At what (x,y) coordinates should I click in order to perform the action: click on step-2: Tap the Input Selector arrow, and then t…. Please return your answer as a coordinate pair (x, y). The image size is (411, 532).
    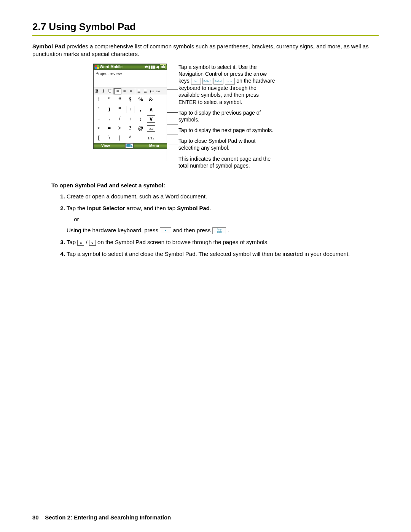
    Looking at the image, I should click on (223, 219).